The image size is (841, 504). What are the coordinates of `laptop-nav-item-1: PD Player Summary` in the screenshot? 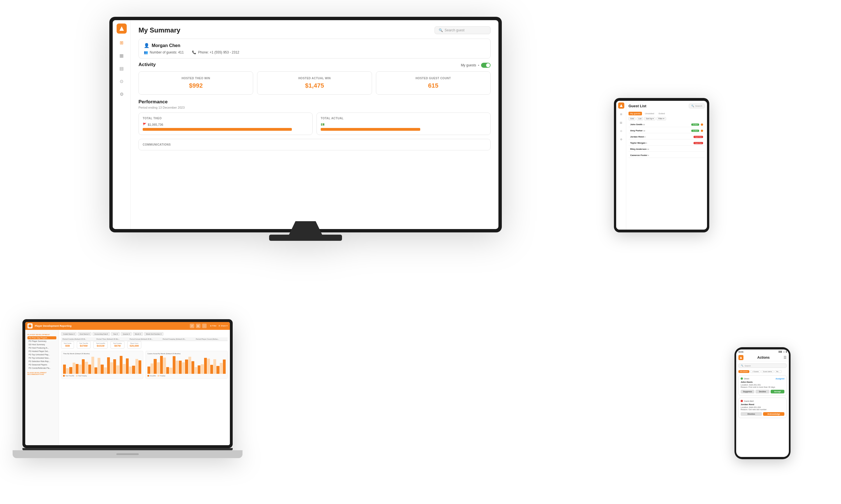 It's located at (42, 341).